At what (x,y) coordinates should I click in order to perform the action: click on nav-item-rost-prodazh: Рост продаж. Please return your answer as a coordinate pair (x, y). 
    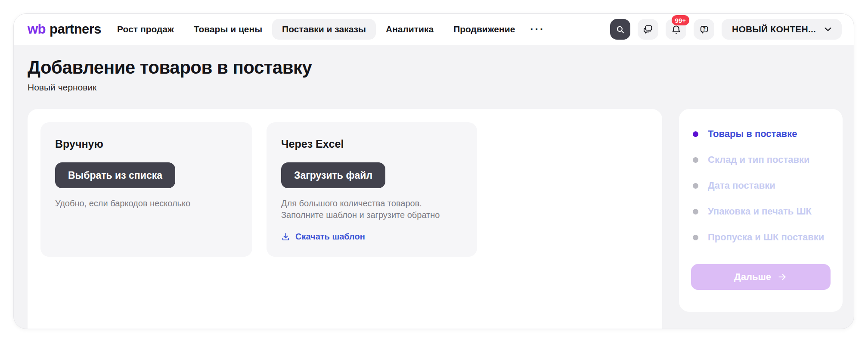
    Looking at the image, I should click on (146, 29).